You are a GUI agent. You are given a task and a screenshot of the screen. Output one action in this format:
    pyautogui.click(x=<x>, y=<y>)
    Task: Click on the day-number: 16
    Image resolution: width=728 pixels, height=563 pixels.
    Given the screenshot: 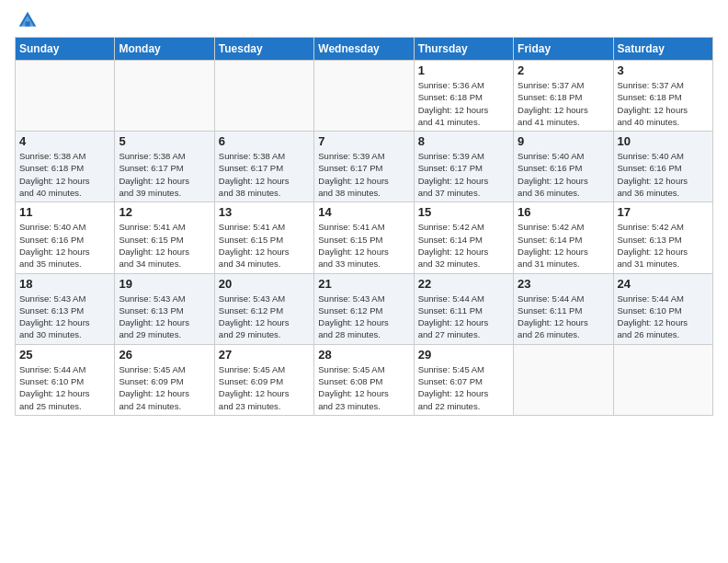 What is the action you would take?
    pyautogui.click(x=563, y=212)
    